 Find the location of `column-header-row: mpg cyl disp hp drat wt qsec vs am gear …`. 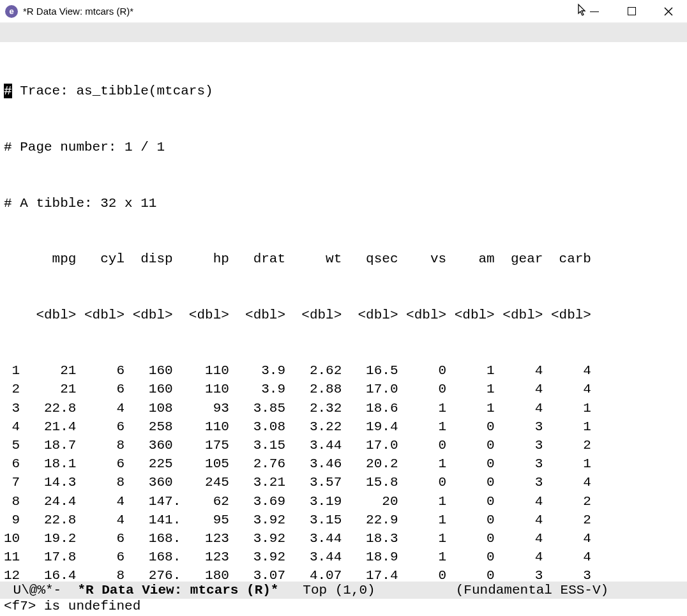

column-header-row: mpg cyl disp hp drat wt qsec vs am gear … is located at coordinates (344, 259).